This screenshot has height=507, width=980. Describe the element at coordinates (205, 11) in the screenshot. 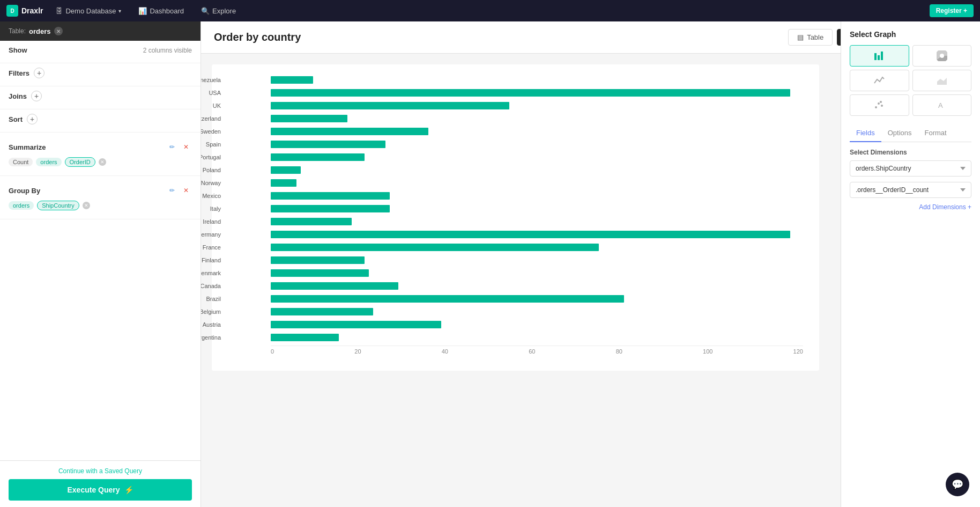

I see `explore-icon: 🔍` at that location.